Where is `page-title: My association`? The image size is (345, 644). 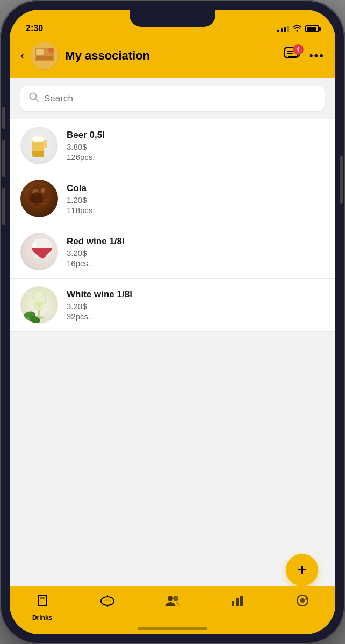 page-title: My association is located at coordinates (170, 56).